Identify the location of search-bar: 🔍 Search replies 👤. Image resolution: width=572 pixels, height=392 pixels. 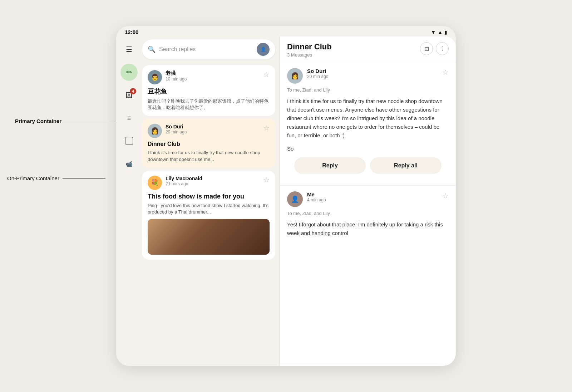
(209, 49).